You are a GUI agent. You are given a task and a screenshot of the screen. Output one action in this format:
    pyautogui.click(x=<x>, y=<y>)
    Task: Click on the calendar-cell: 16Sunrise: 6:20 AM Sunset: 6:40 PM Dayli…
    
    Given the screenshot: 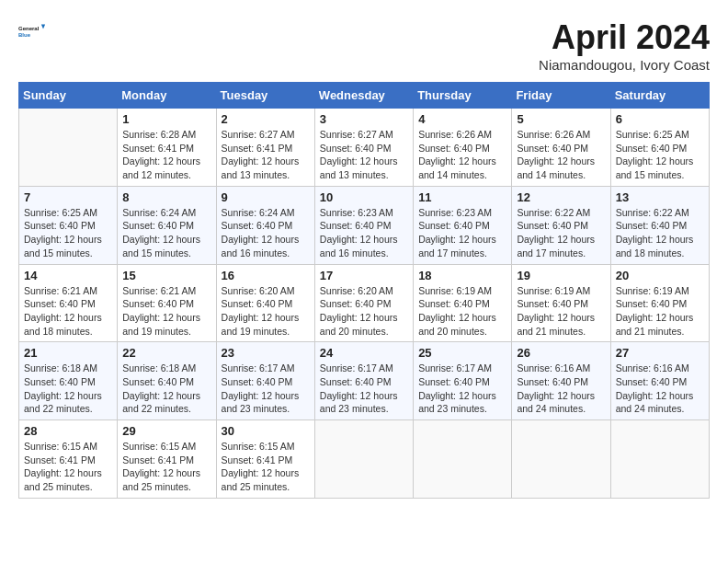 What is the action you would take?
    pyautogui.click(x=265, y=304)
    